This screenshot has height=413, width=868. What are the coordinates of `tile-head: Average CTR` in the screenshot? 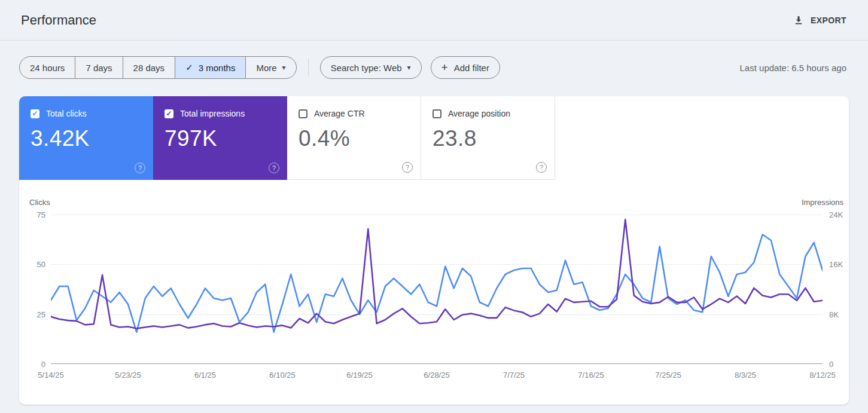 It's located at (354, 114).